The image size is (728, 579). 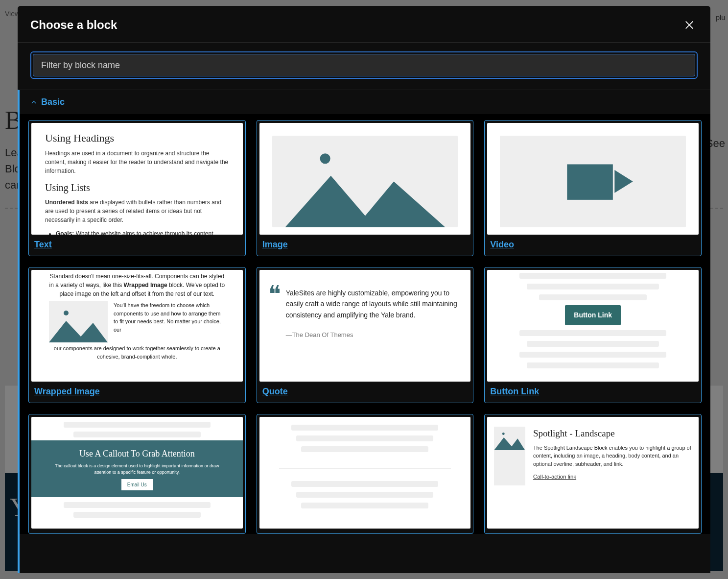 I want to click on block-card-video: Video, so click(x=593, y=188).